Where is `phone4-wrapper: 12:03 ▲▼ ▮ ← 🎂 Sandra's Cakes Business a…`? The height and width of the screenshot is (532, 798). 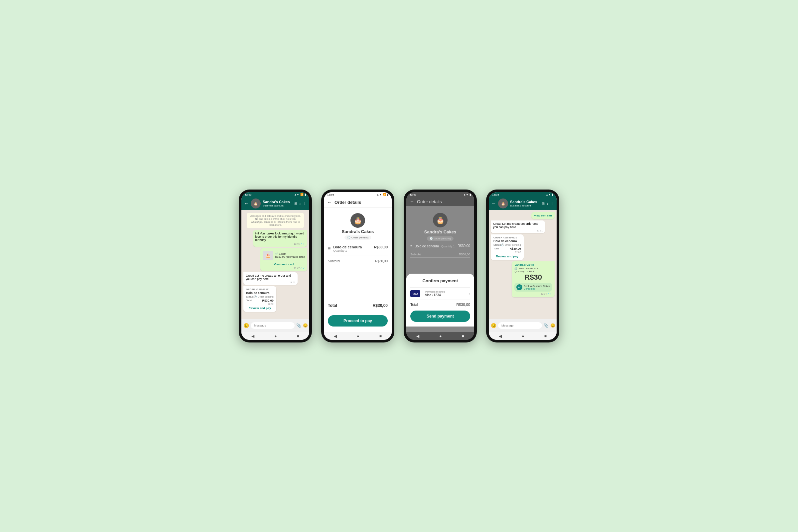
phone4-wrapper: 12:03 ▲▼ ▮ ← 🎂 Sandra's Cakes Business a… is located at coordinates (522, 266).